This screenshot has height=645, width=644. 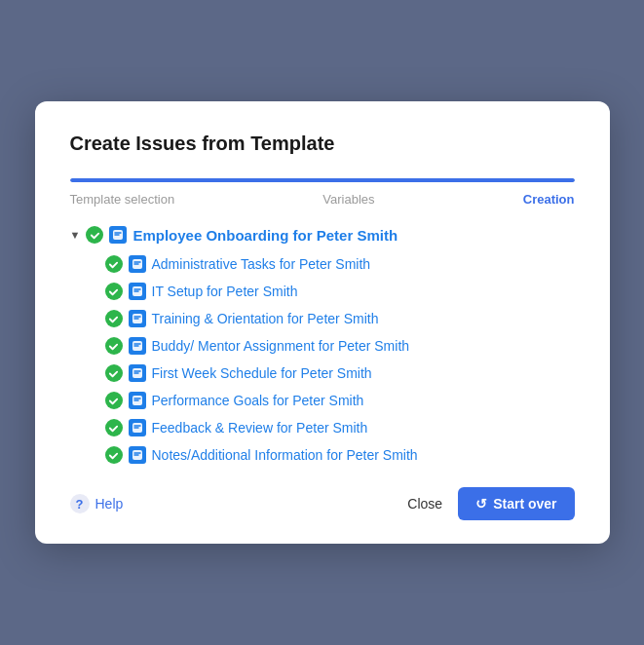 What do you see at coordinates (340, 373) in the screenshot?
I see `child-issue-row: First Week Schedule for Peter Smith` at bounding box center [340, 373].